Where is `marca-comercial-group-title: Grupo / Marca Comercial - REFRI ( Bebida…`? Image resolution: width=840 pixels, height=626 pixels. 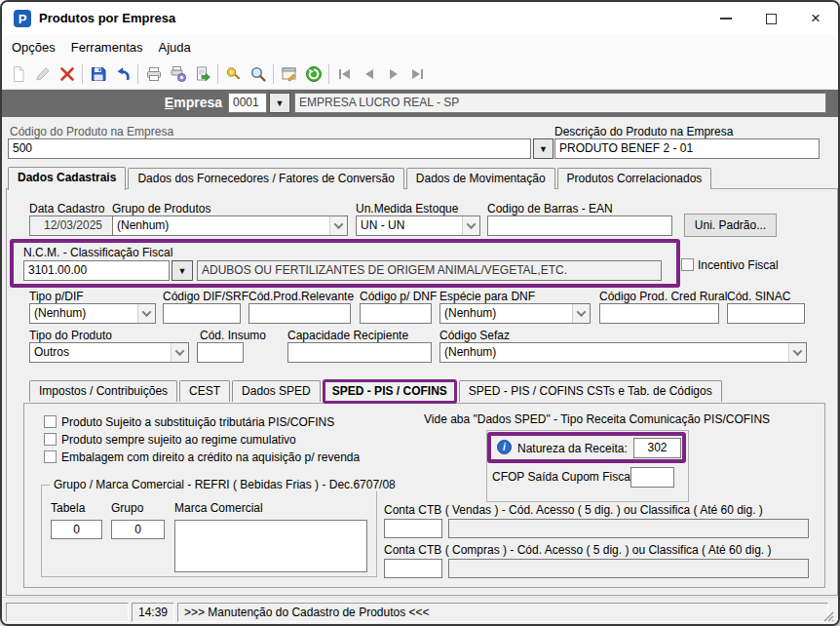 marca-comercial-group-title: Grupo / Marca Comercial - REFRI ( Bebida… is located at coordinates (224, 485).